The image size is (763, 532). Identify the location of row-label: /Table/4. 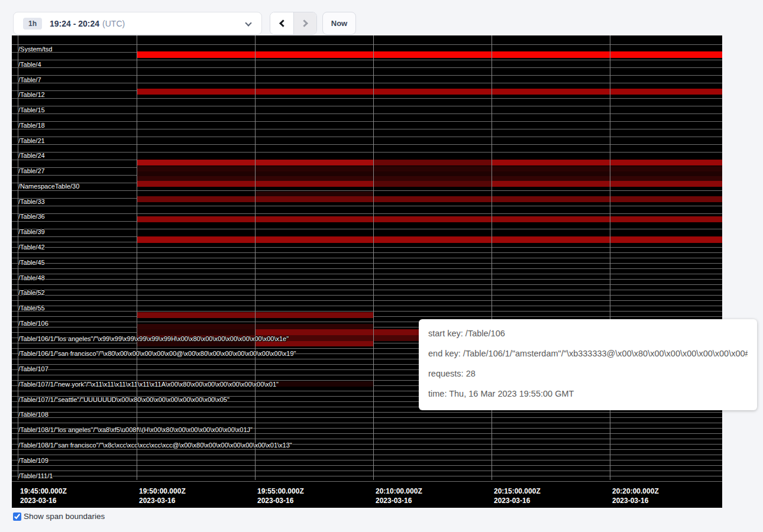
(30, 64).